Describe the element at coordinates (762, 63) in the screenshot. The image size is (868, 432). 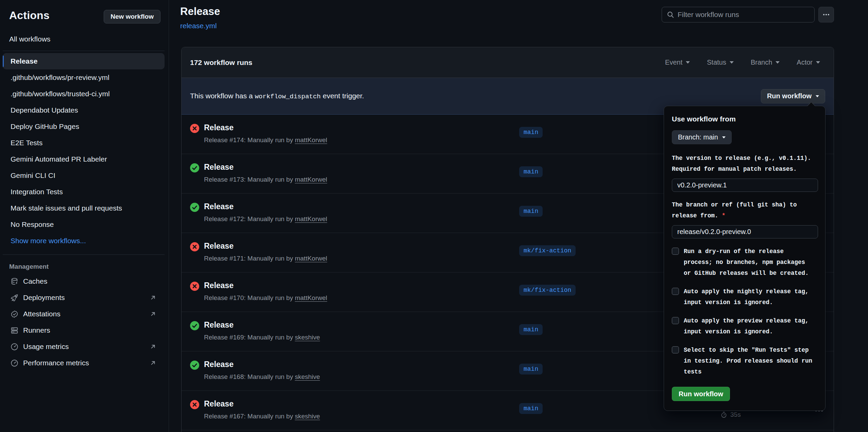
I see `filter-label: Branch` at that location.